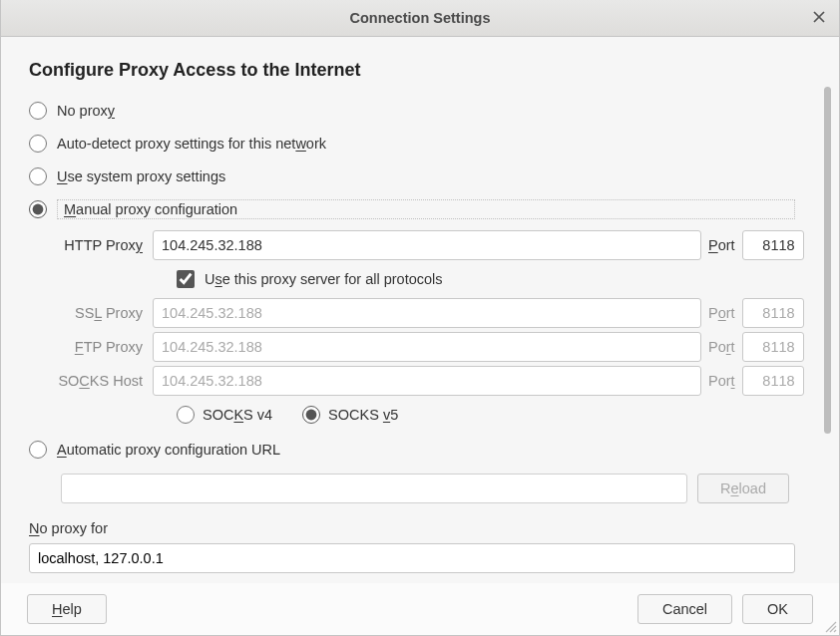 This screenshot has width=840, height=636. I want to click on ssl-proxy-input, so click(427, 313).